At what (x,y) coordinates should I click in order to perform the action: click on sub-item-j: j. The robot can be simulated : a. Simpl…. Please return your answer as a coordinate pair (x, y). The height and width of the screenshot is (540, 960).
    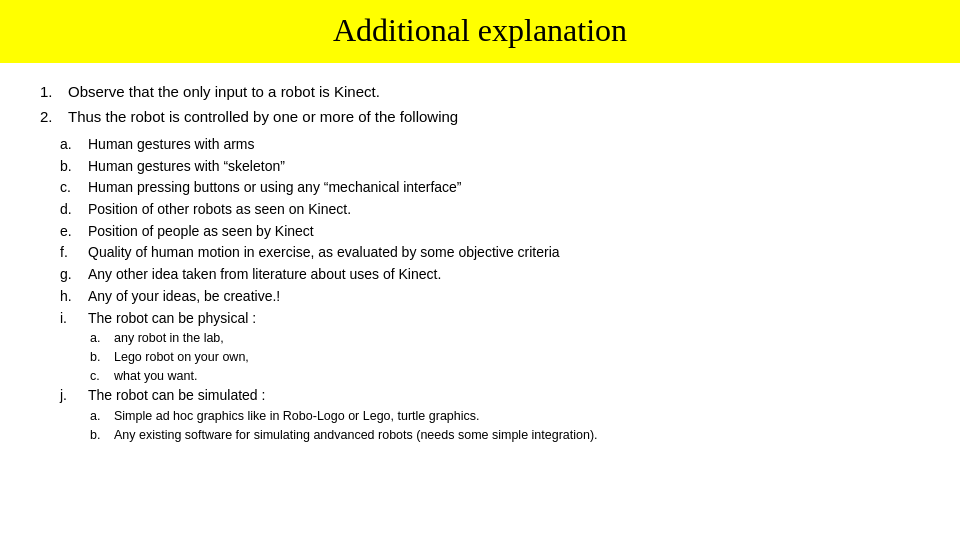
    Looking at the image, I should click on (490, 414).